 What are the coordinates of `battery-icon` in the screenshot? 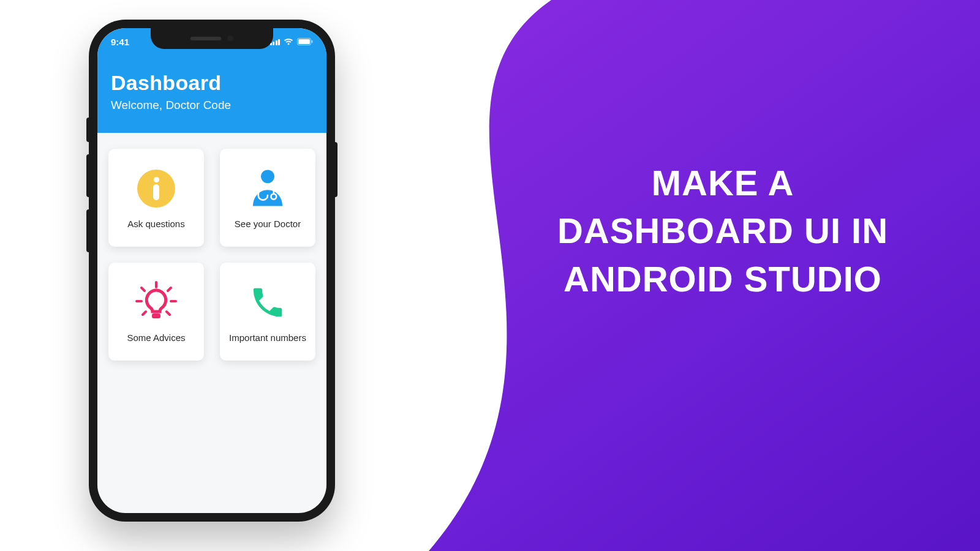 It's located at (305, 42).